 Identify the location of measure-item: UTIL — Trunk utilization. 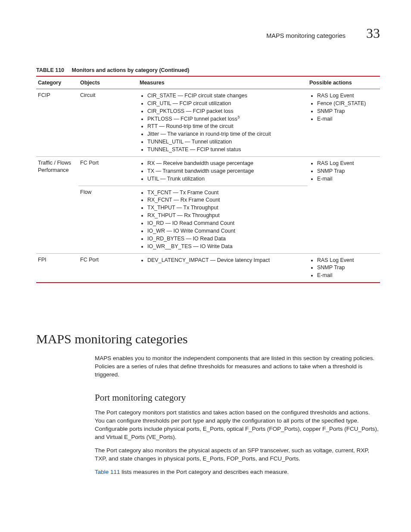
(227, 179).